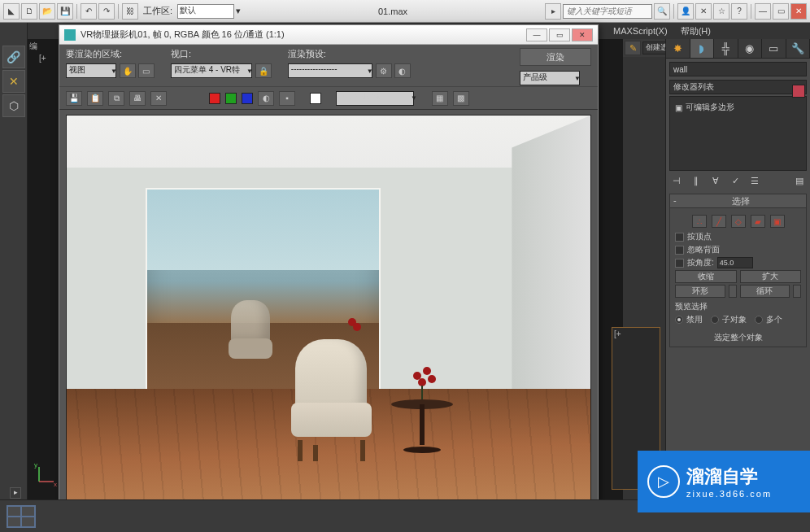 This screenshot has height=532, width=810. I want to click on channel-dropdown: RGB Alpha, so click(375, 98).